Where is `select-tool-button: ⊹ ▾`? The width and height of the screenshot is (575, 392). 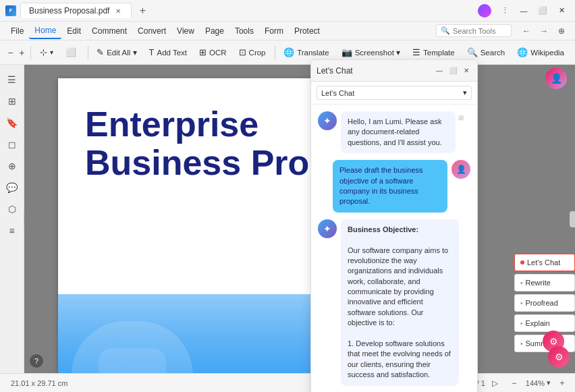 select-tool-button: ⊹ ▾ is located at coordinates (47, 53).